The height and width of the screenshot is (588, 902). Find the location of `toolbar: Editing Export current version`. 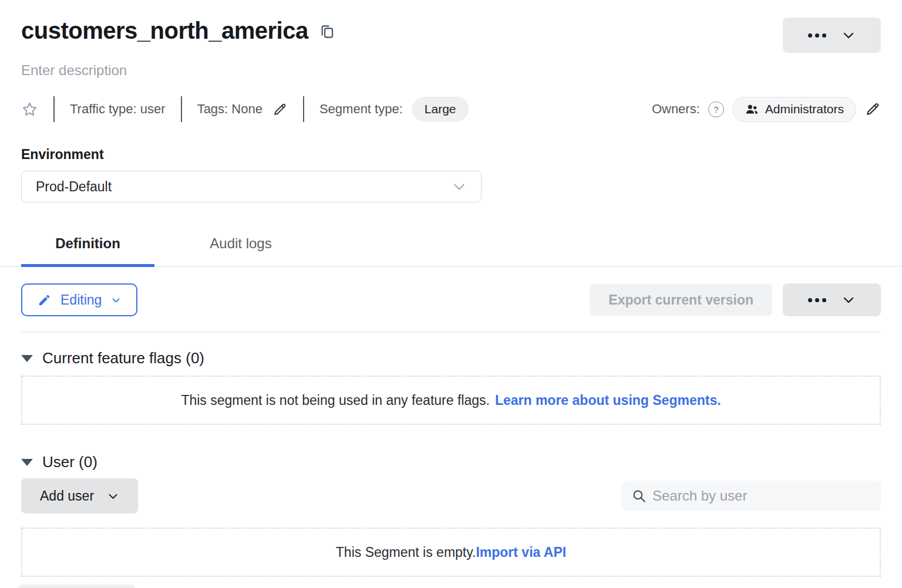

toolbar: Editing Export current version is located at coordinates (451, 300).